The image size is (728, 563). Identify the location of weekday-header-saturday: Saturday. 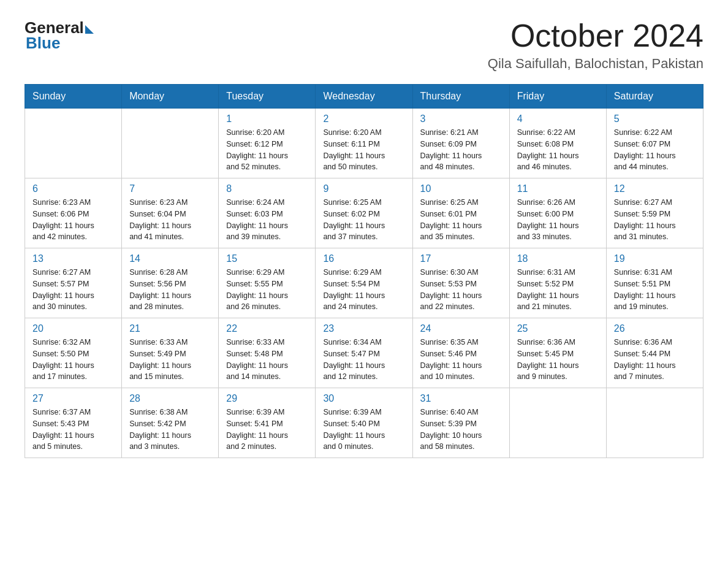
(654, 97).